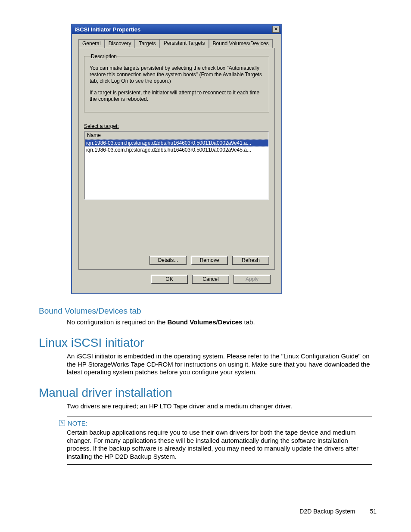 Image resolution: width=411 pixels, height=532 pixels. Describe the element at coordinates (168, 260) in the screenshot. I see `details-button: Details...` at that location.